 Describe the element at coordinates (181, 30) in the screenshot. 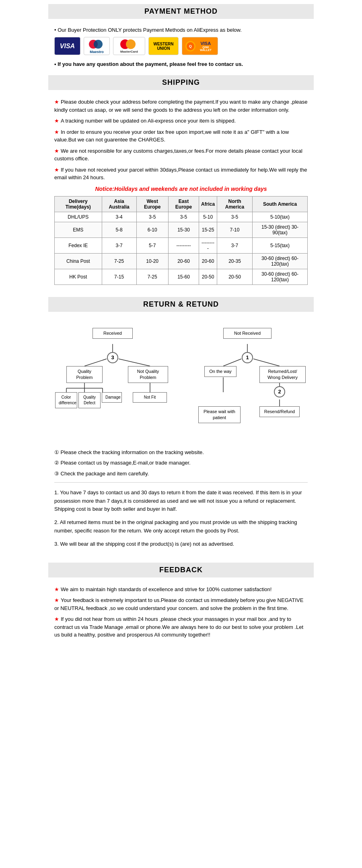

I see `payment-intro: Our Buyer Protection ONLY protects Payme…` at that location.